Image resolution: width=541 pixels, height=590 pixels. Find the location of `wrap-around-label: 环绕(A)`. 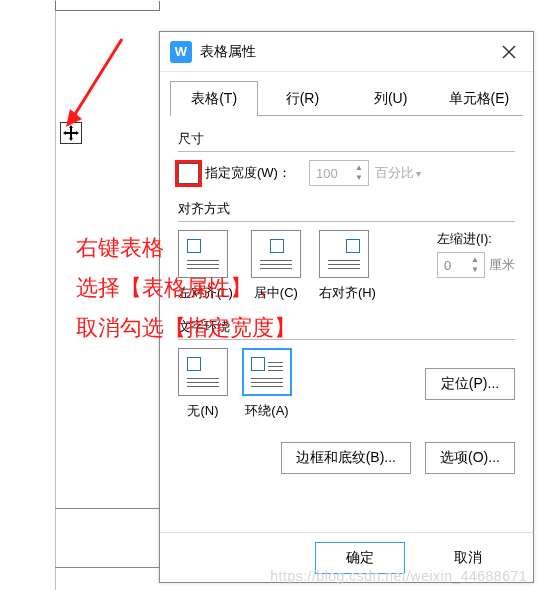

wrap-around-label: 环绕(A) is located at coordinates (267, 411).